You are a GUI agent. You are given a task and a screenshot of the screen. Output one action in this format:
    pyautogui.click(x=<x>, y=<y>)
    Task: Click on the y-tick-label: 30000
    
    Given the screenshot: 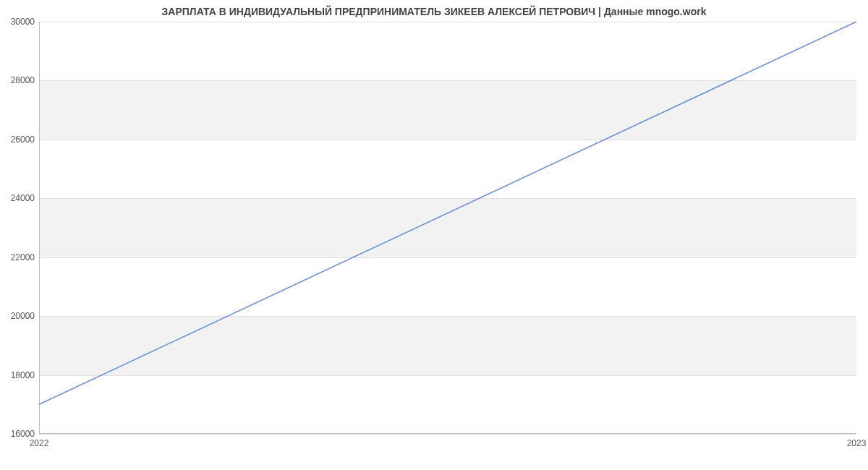 What is the action you would take?
    pyautogui.click(x=23, y=22)
    